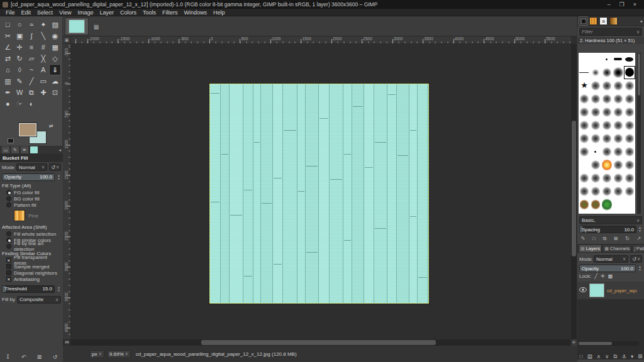 The width and height of the screenshot is (644, 362). I want to click on menu-windows: Windows, so click(195, 13).